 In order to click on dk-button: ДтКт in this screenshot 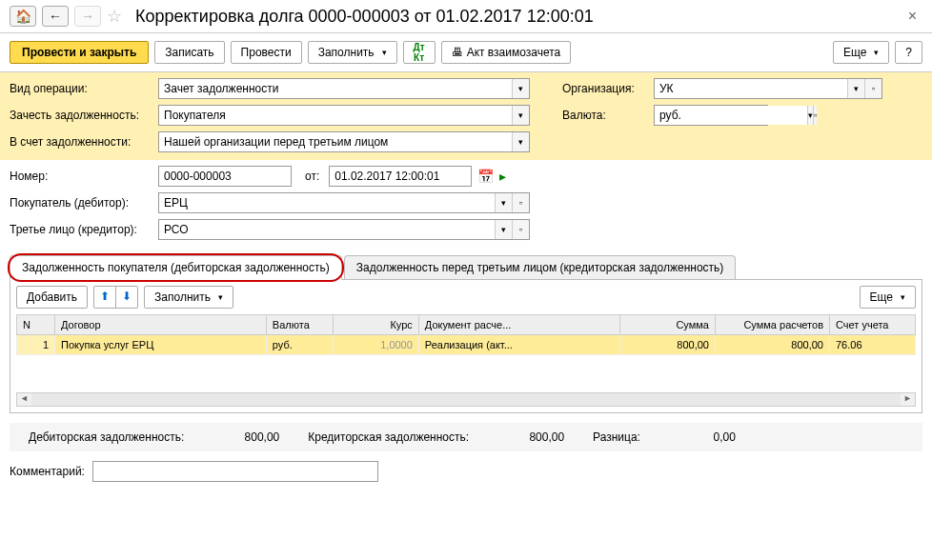, I will do `click(419, 52)`.